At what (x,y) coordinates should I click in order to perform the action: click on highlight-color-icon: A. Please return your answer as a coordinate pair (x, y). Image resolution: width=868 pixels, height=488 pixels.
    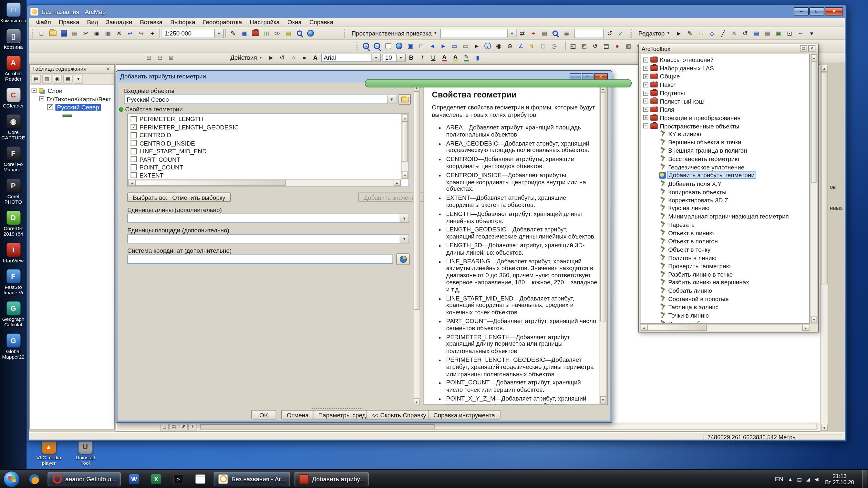
    Looking at the image, I should click on (456, 58).